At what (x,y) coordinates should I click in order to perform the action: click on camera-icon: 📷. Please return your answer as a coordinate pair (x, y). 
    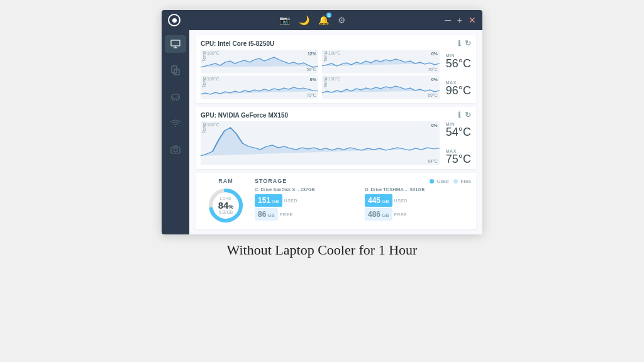
    Looking at the image, I should click on (284, 20).